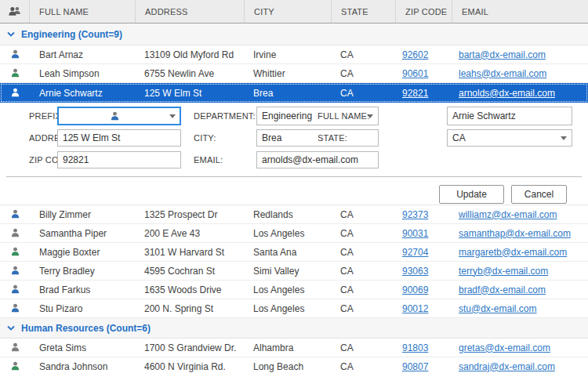 This screenshot has height=373, width=588. What do you see at coordinates (83, 55) in the screenshot?
I see `cell-full-name: Bart Arnaz` at bounding box center [83, 55].